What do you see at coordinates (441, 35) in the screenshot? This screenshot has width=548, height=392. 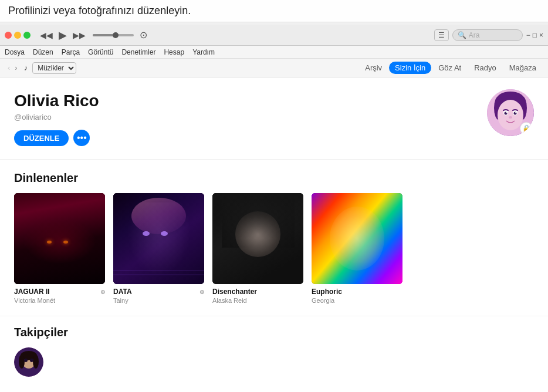 I see `list-view-button: ☰` at bounding box center [441, 35].